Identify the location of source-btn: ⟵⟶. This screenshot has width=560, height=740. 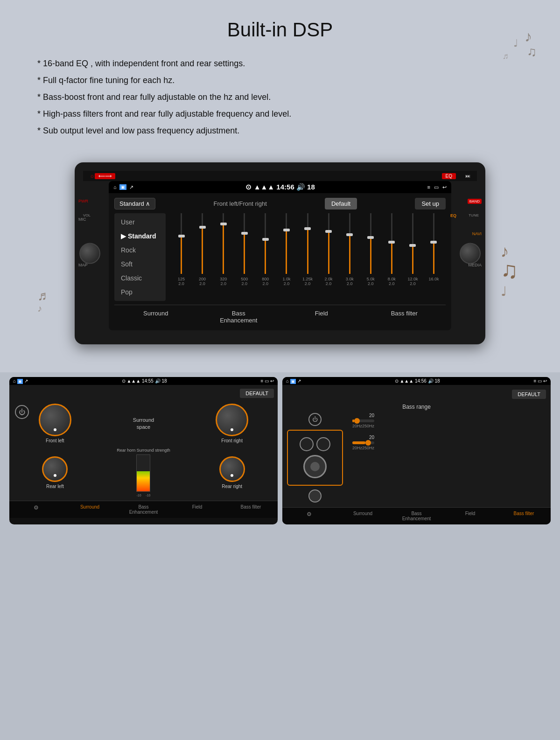
(105, 176).